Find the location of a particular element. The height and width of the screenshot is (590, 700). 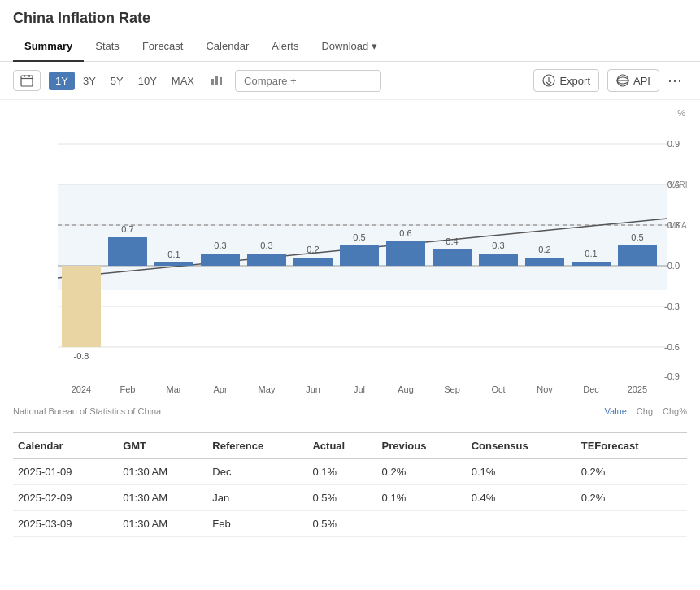

svg-text: Mar is located at coordinates (174, 389).